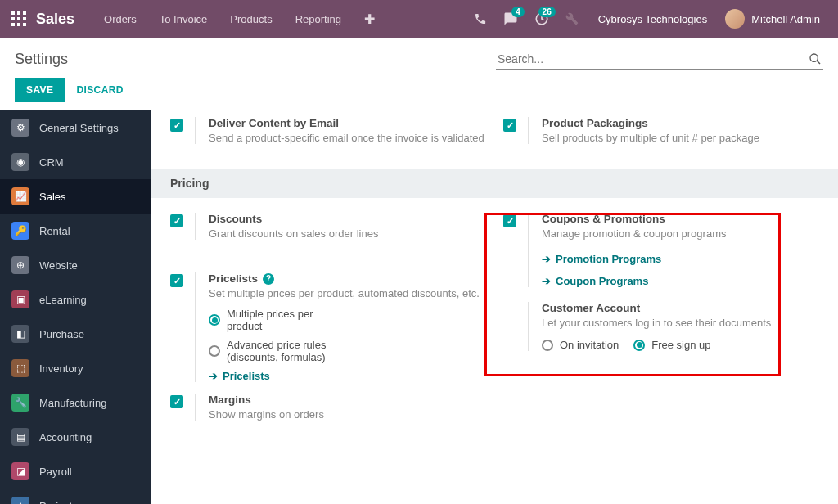 This screenshot has height=504, width=838. What do you see at coordinates (20, 265) in the screenshot?
I see `globe-icon: ⊕` at bounding box center [20, 265].